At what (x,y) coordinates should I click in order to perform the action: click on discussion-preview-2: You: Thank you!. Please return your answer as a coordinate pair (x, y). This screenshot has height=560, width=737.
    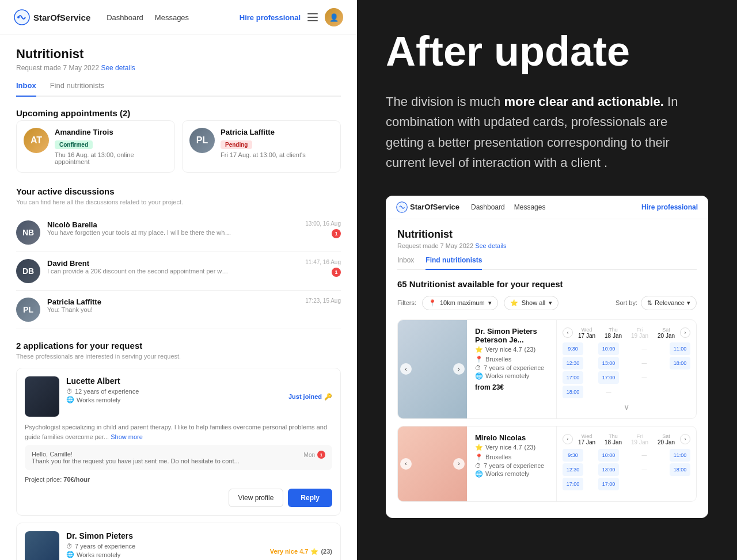
    Looking at the image, I should click on (139, 310).